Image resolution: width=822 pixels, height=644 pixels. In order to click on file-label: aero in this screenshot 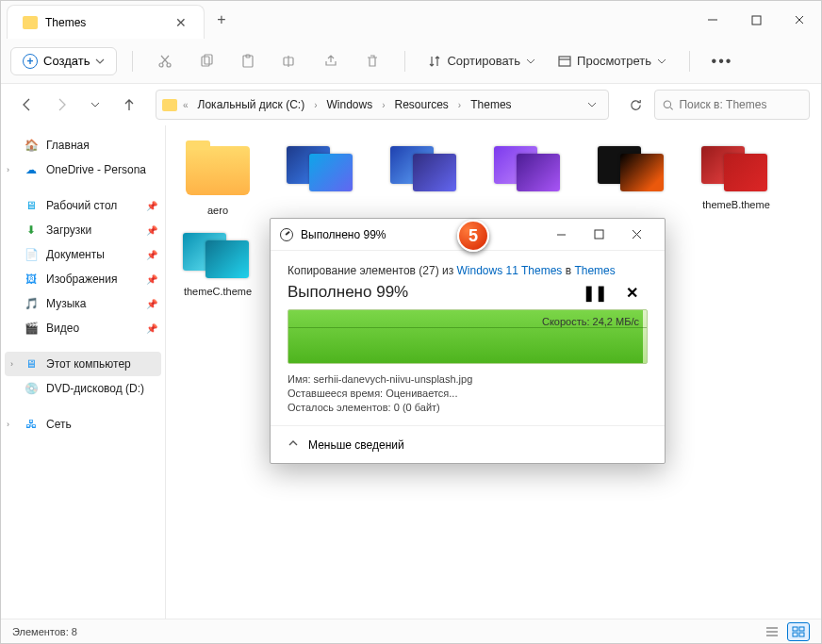, I will do `click(218, 210)`.